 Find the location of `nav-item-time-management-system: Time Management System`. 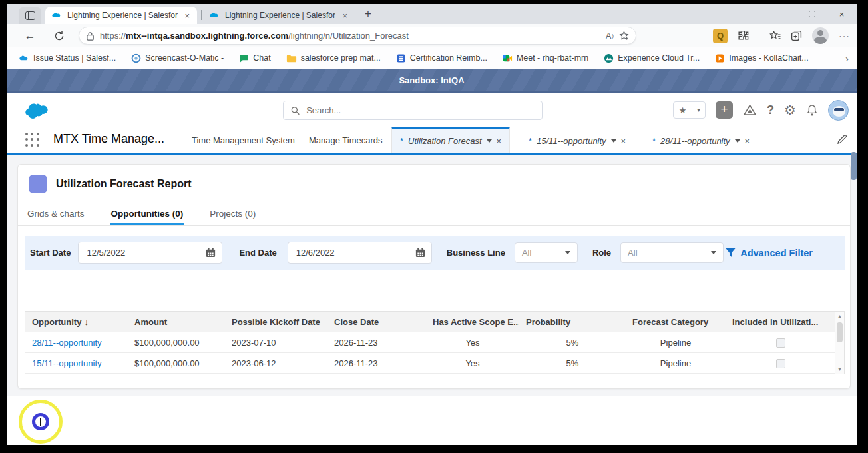

nav-item-time-management-system: Time Management System is located at coordinates (244, 140).